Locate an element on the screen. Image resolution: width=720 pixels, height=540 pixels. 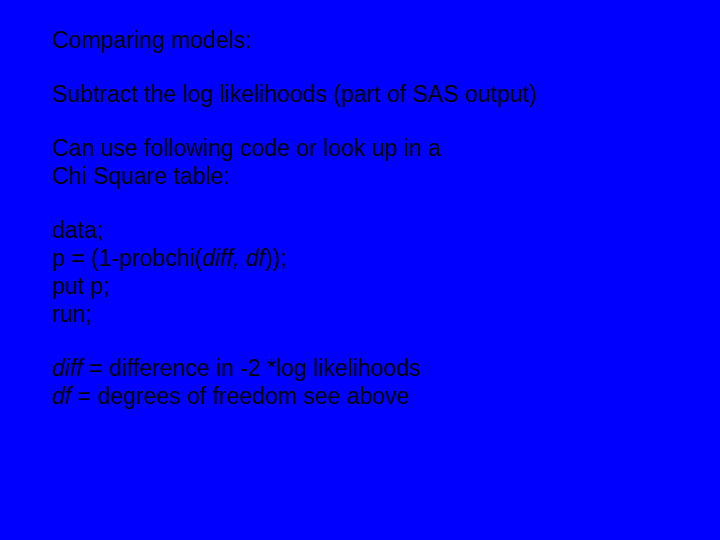
subtract-text: Subtract the log likelihoods (part of SA… is located at coordinates (294, 94).